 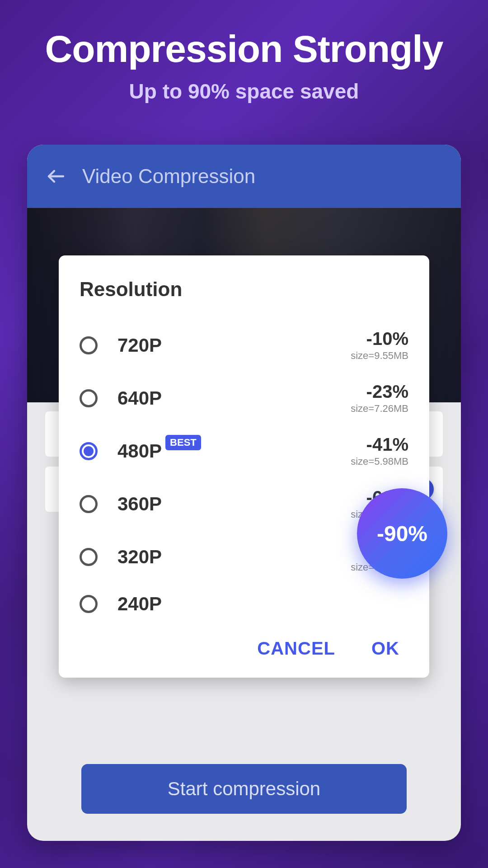 I want to click on resolution-option-480p: 480PBEST-41%size=5.98MB, so click(x=244, y=451).